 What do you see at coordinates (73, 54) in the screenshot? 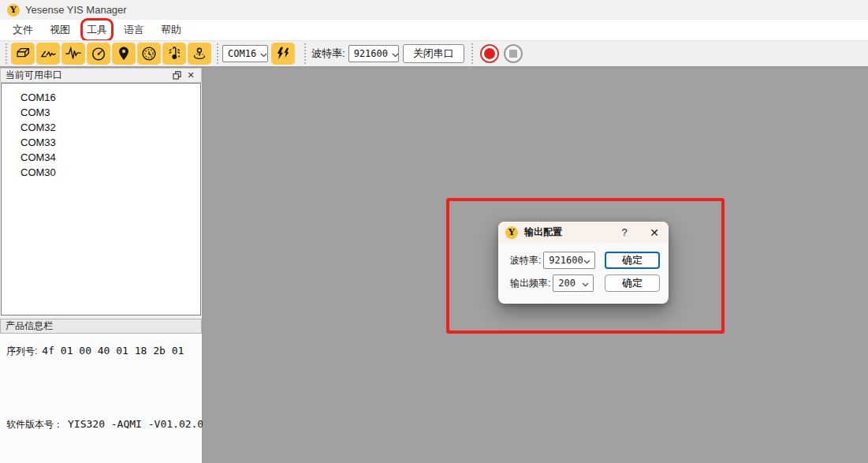
I see `waveform-plot-button` at bounding box center [73, 54].